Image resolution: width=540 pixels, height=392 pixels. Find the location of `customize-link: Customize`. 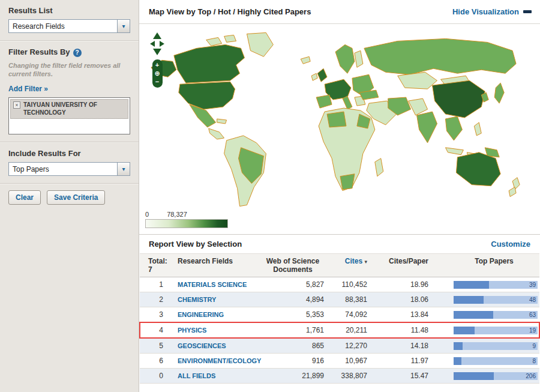

customize-link: Customize is located at coordinates (511, 244).